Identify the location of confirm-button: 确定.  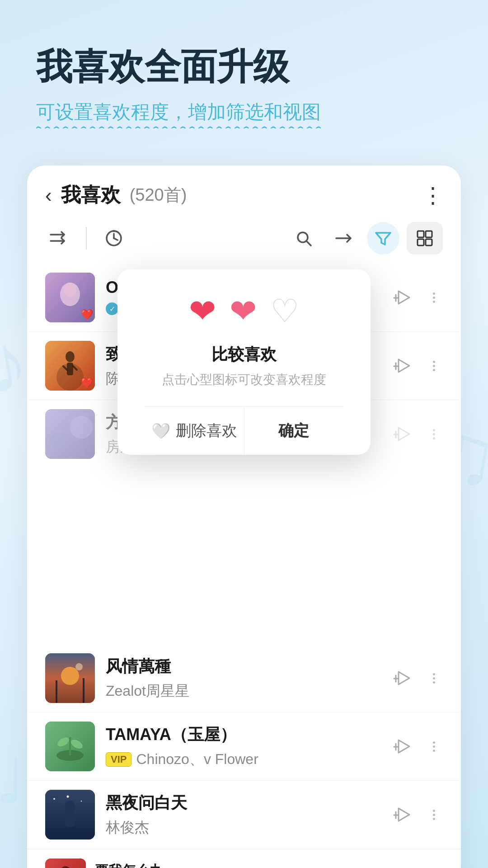
(294, 431).